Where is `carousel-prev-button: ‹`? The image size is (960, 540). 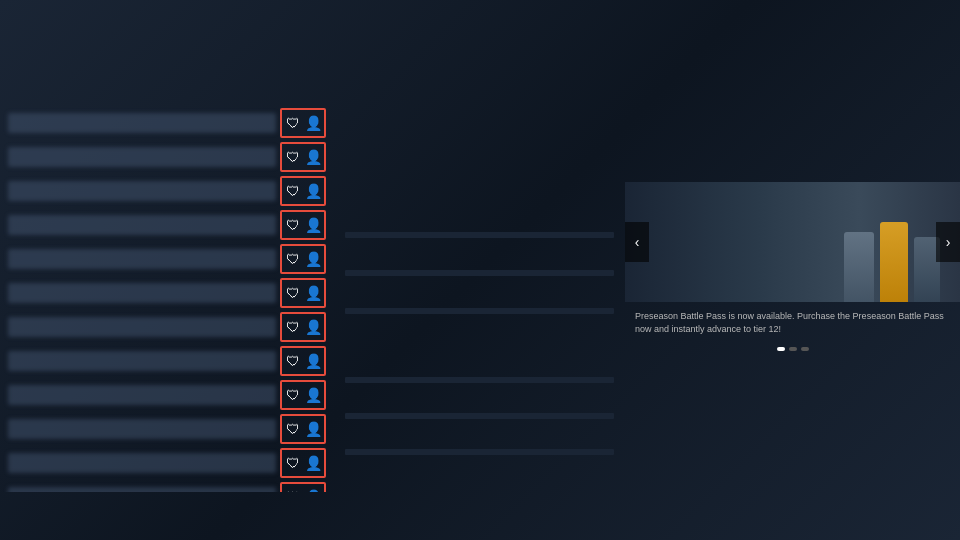
carousel-prev-button: ‹ is located at coordinates (637, 242).